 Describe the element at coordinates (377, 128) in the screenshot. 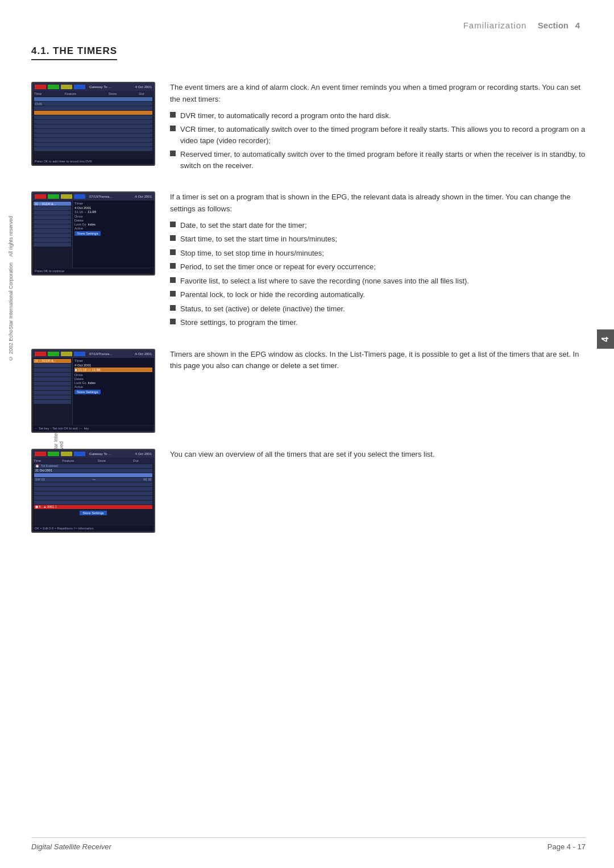

I see `block-1-text: The event timers are a kind of alarm clo…` at that location.